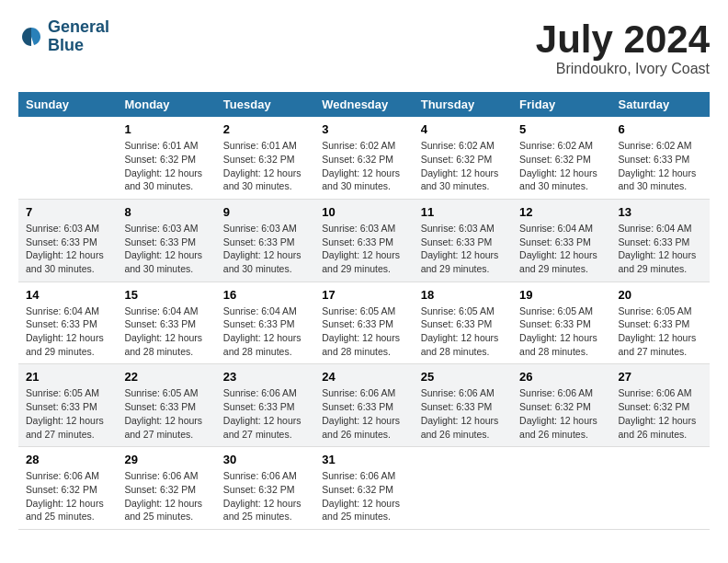 The width and height of the screenshot is (728, 563). What do you see at coordinates (463, 377) in the screenshot?
I see `day-number: 25` at bounding box center [463, 377].